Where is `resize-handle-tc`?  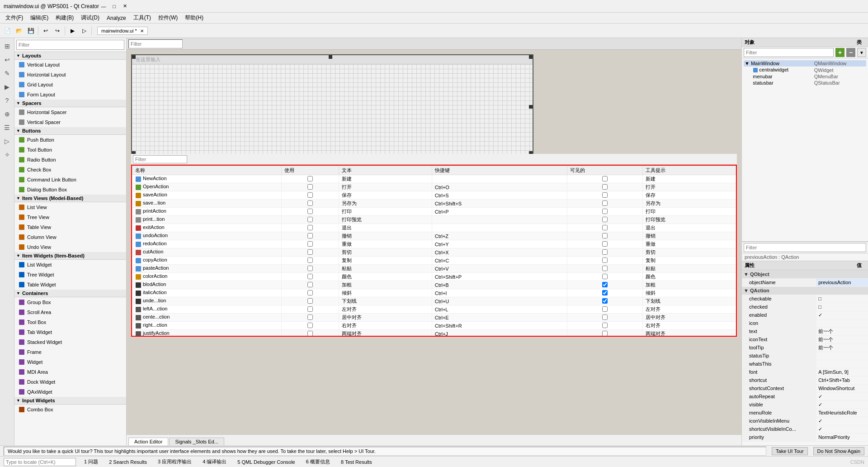 resize-handle-tc is located at coordinates (330, 57).